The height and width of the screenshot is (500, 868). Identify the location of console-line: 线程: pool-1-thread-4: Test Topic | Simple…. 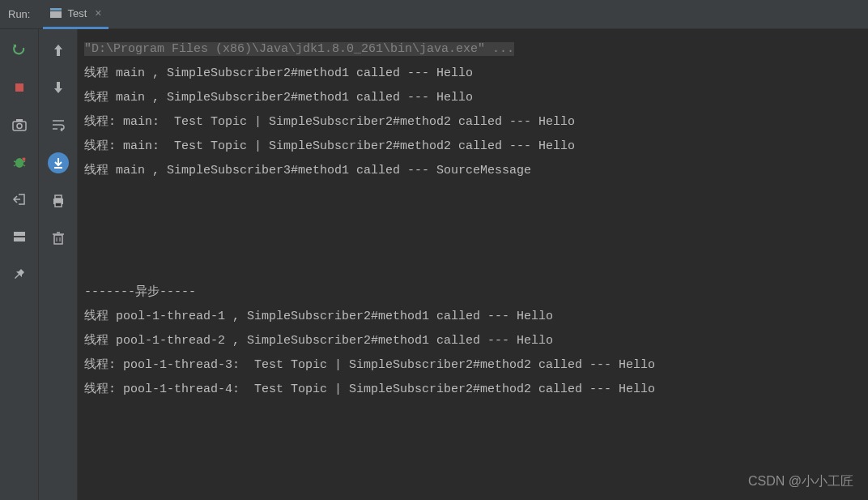
(473, 390).